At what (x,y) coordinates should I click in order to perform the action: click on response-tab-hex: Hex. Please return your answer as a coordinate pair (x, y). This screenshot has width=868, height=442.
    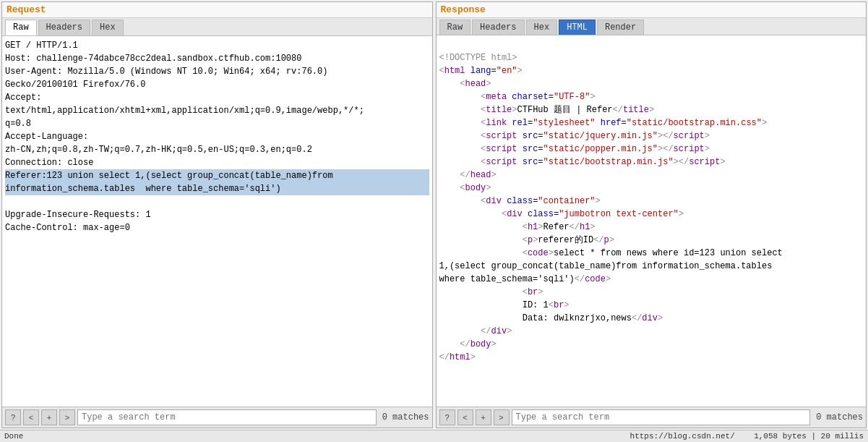
    Looking at the image, I should click on (542, 27).